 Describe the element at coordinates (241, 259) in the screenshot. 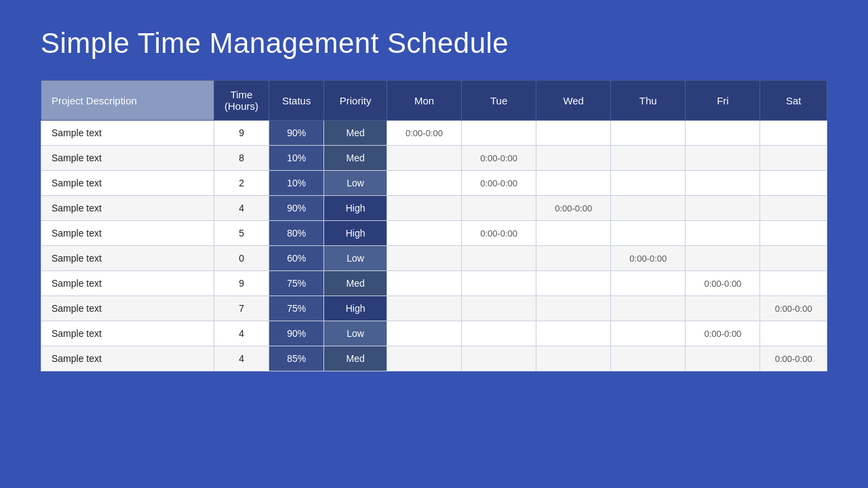

I see `cell-time: 0` at that location.